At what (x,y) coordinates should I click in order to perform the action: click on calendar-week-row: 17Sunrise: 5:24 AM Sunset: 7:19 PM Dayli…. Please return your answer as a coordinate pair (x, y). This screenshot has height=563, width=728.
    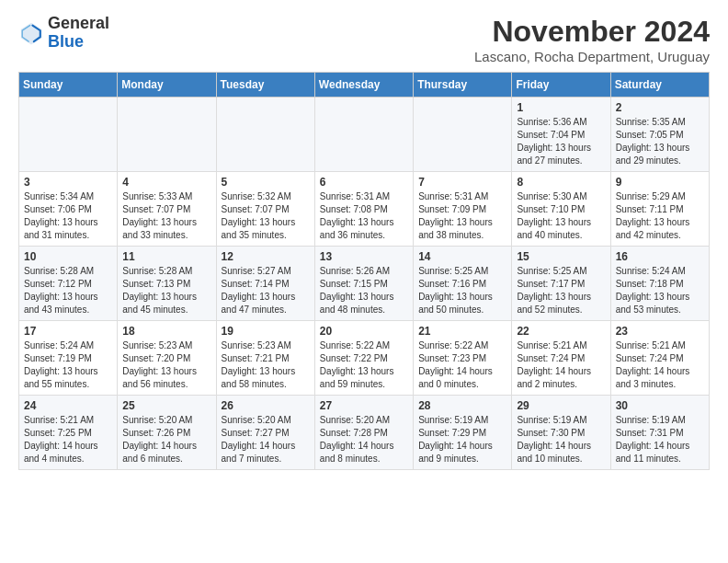
    Looking at the image, I should click on (364, 359).